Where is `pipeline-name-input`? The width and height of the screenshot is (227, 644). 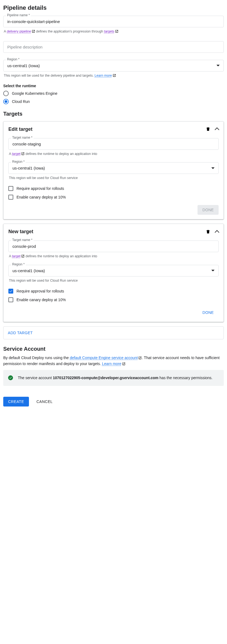
pipeline-name-input is located at coordinates (114, 22).